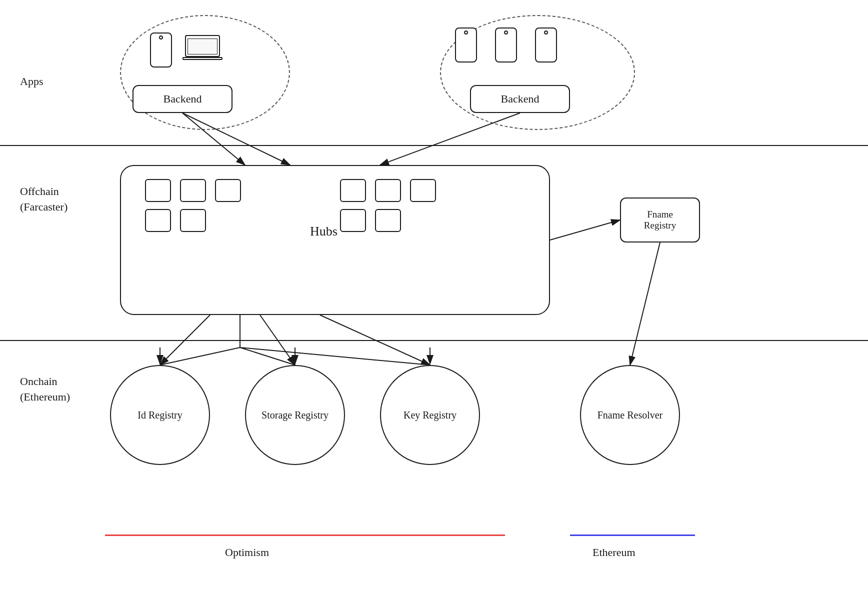 This screenshot has width=868, height=590. I want to click on backend-box-right: Backend, so click(520, 99).